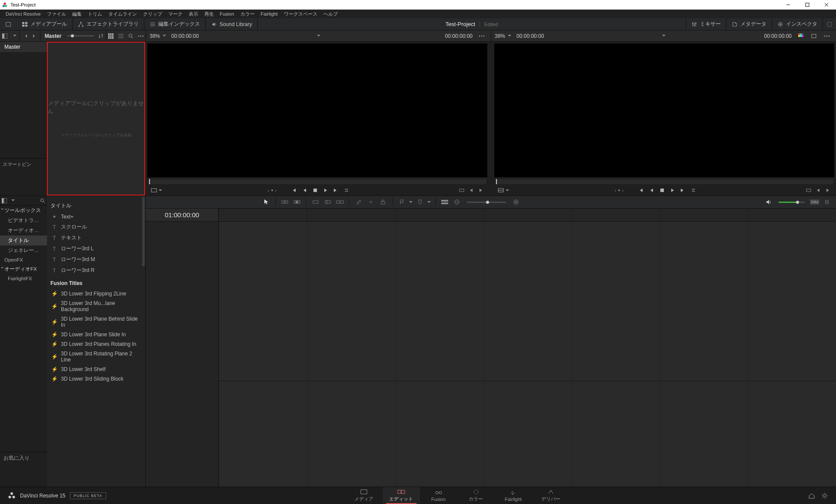 This screenshot has width=836, height=504. What do you see at coordinates (500, 36) in the screenshot?
I see `rec-zoom: 38%` at bounding box center [500, 36].